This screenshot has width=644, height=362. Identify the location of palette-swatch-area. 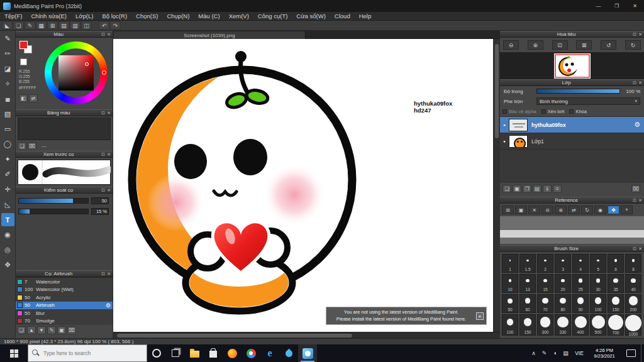
(64, 129).